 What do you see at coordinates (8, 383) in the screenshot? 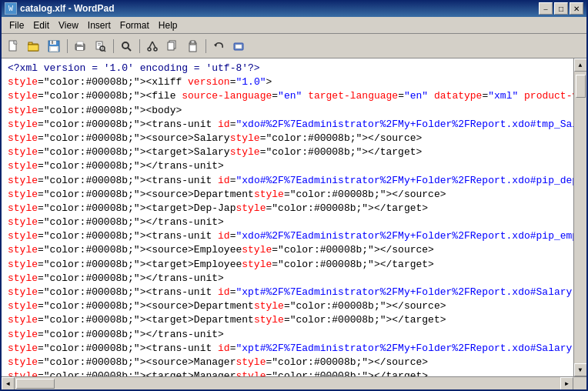
I see `scroll-left-button: ◄` at bounding box center [8, 383].